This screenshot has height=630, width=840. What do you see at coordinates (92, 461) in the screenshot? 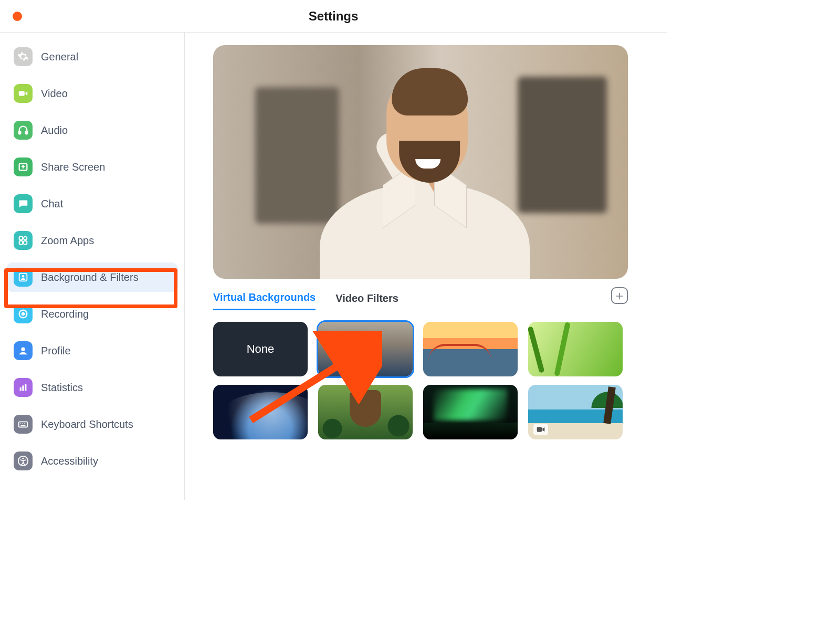
I see `sidebar-item-accessibility: Accessibility` at bounding box center [92, 461].